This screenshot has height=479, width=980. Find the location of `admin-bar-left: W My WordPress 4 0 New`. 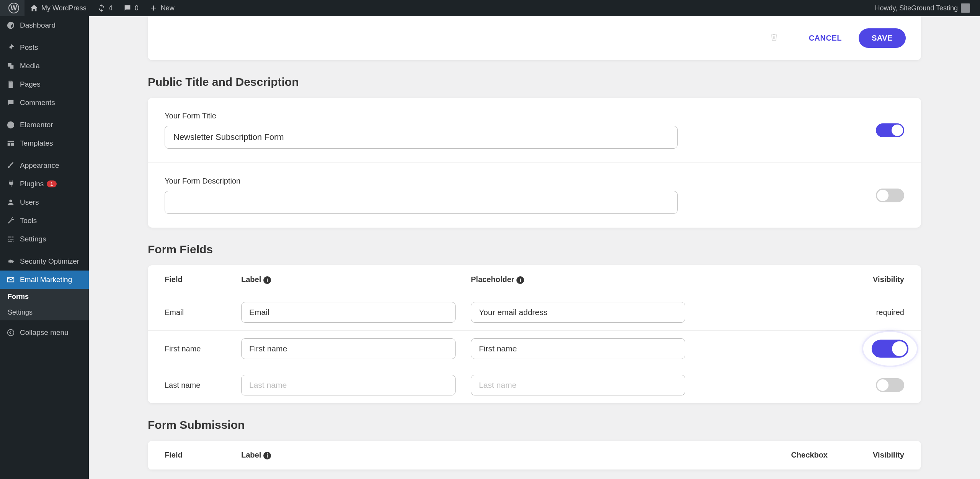

admin-bar-left: W My WordPress 4 0 New is located at coordinates (90, 8).